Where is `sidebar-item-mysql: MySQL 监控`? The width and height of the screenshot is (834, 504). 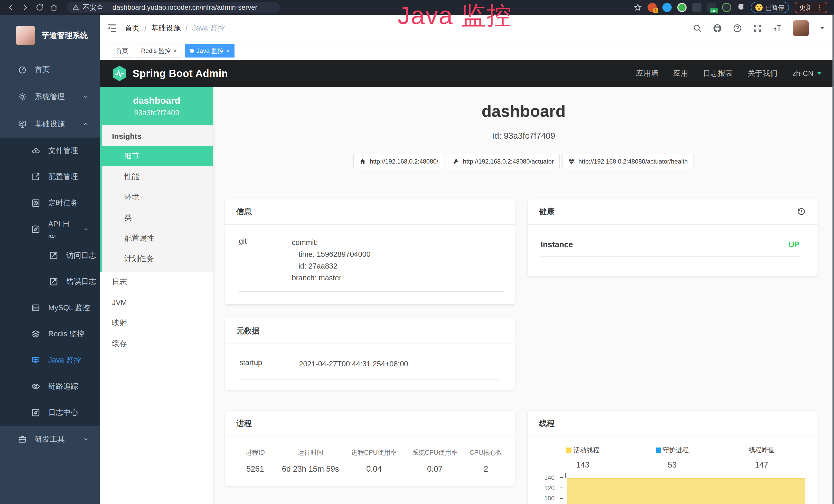
sidebar-item-mysql: MySQL 监控 is located at coordinates (50, 308).